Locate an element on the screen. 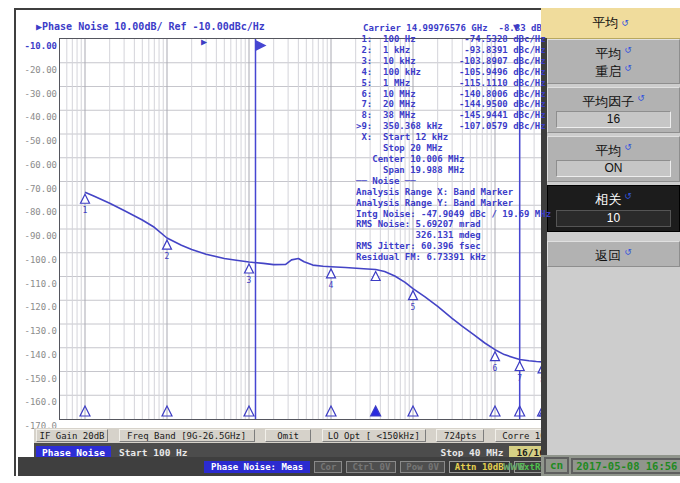 This screenshot has width=680, height=483. measurement-state-badge: Phase Noise: Meas is located at coordinates (257, 467).